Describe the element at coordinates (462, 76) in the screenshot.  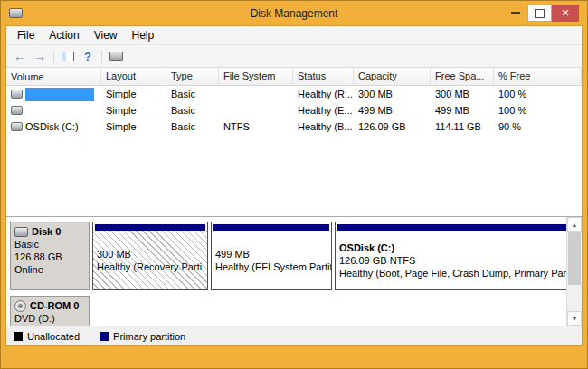
I see `column-header-free-space: Free Spa...` at that location.